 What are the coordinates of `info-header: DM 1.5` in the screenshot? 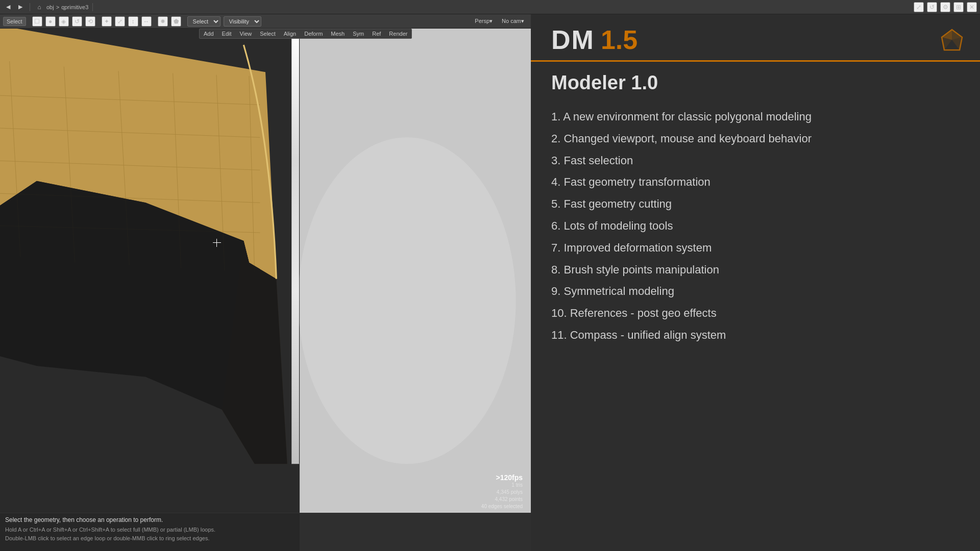 It's located at (755, 38).